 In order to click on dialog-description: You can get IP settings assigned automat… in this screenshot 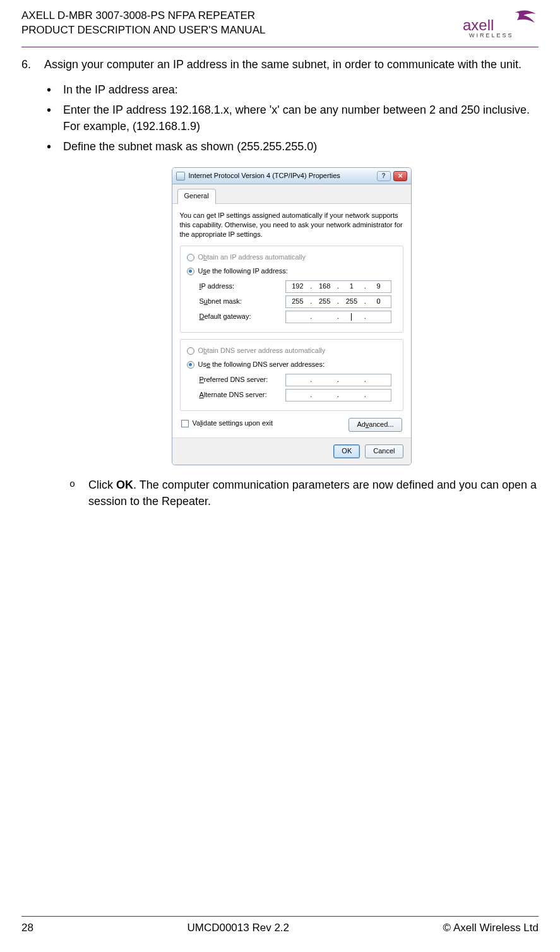, I will do `click(292, 225)`.